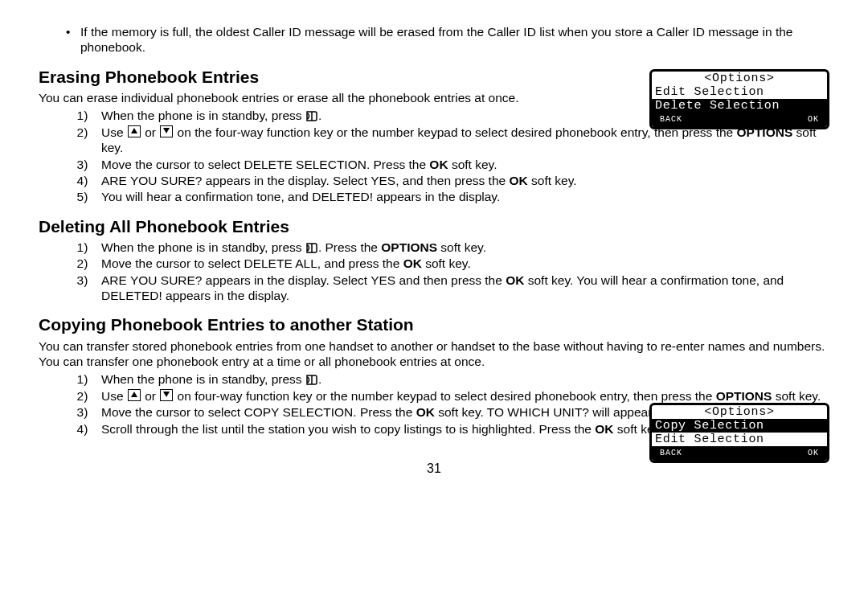 The height and width of the screenshot is (607, 868). What do you see at coordinates (462, 264) in the screenshot?
I see `step: Move the cursor to select DELETE ALL, an…` at bounding box center [462, 264].